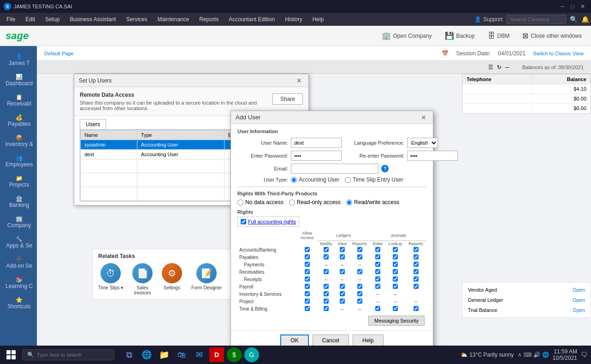 The image size is (591, 364). Describe the element at coordinates (573, 19) in the screenshot. I see `search-icon: 🔍` at that location.